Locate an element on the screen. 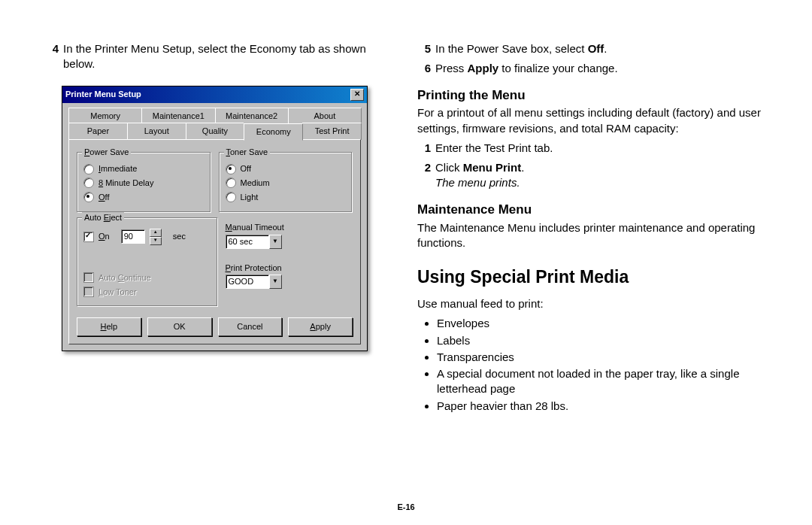  step-4: 4 In the Printer Menu Setup, select the … is located at coordinates (220, 57).